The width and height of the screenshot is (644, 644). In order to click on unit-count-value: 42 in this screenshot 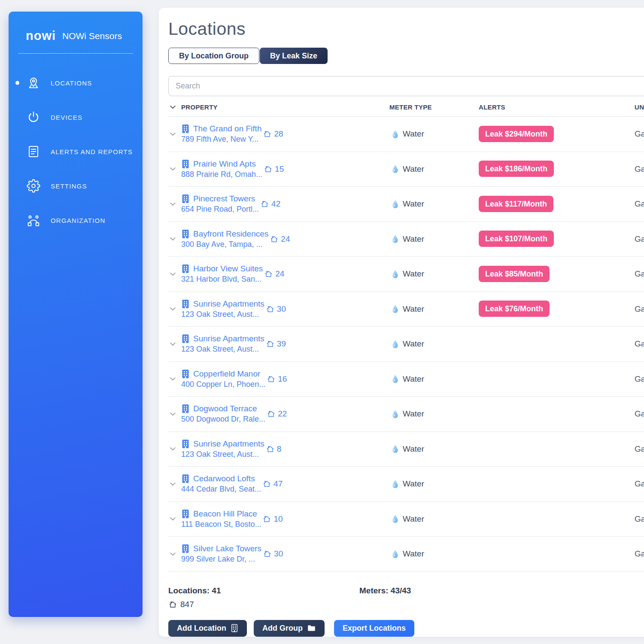, I will do `click(276, 204)`.